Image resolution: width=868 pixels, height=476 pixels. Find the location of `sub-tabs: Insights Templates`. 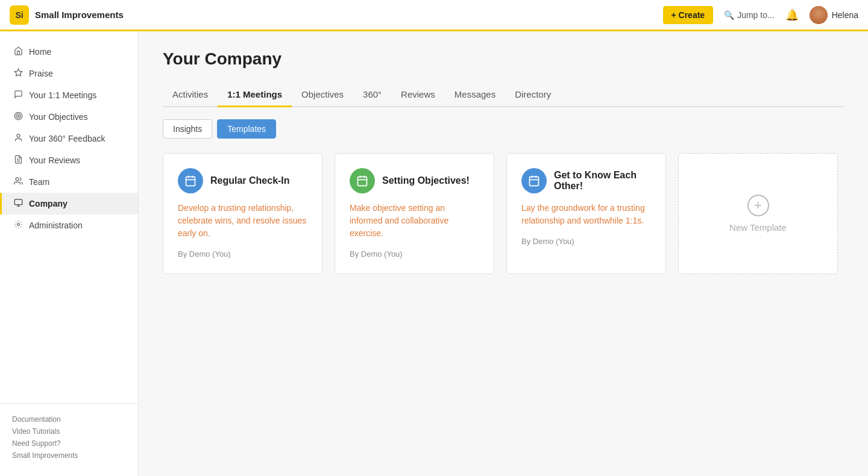

sub-tabs: Insights Templates is located at coordinates (503, 129).